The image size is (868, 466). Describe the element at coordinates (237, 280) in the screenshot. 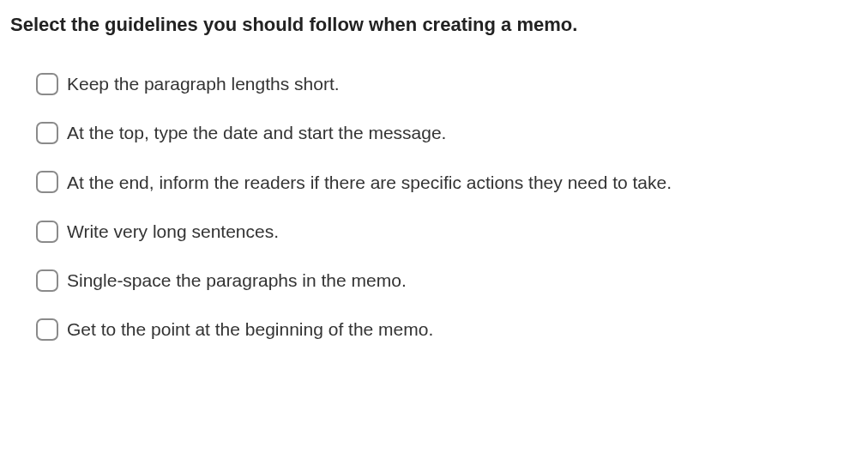

I see `option-label: Single-space the paragraphs in the memo.` at that location.